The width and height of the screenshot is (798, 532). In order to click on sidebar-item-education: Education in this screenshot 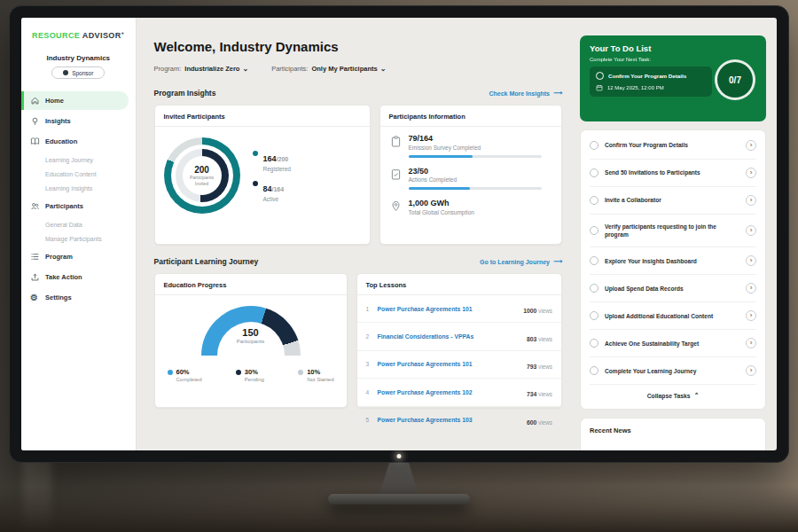, I will do `click(74, 142)`.